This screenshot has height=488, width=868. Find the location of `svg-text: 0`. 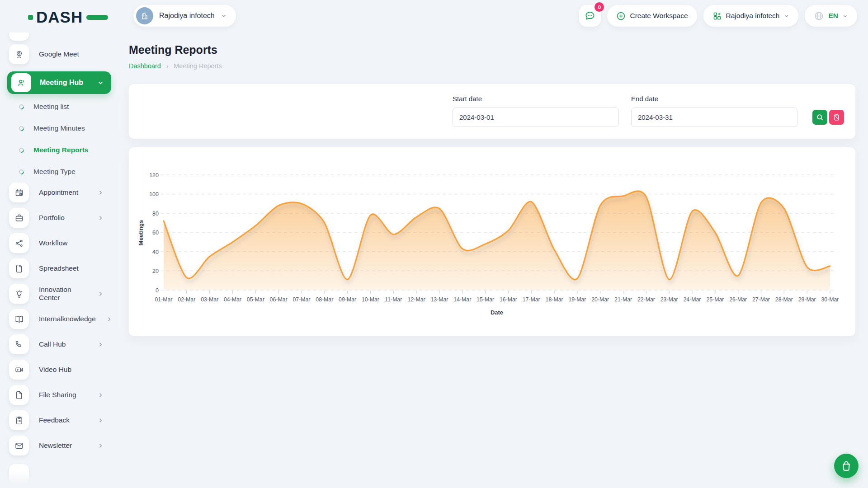

svg-text: 0 is located at coordinates (157, 291).